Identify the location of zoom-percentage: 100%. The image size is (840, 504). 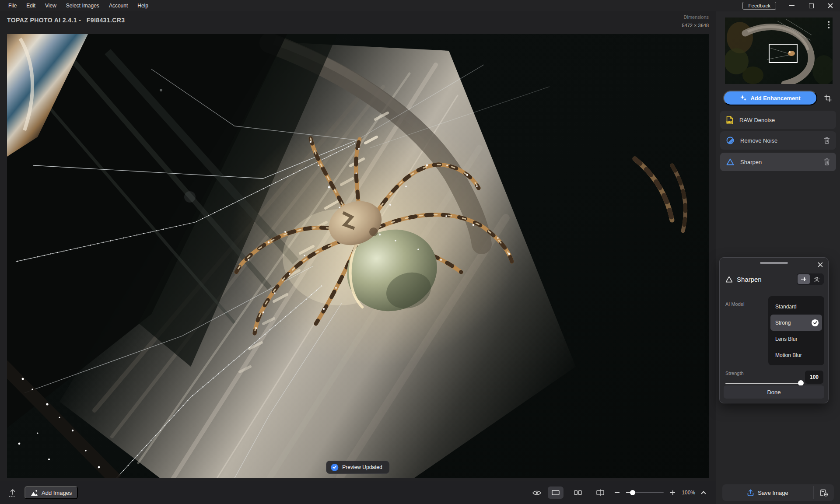
(689, 493).